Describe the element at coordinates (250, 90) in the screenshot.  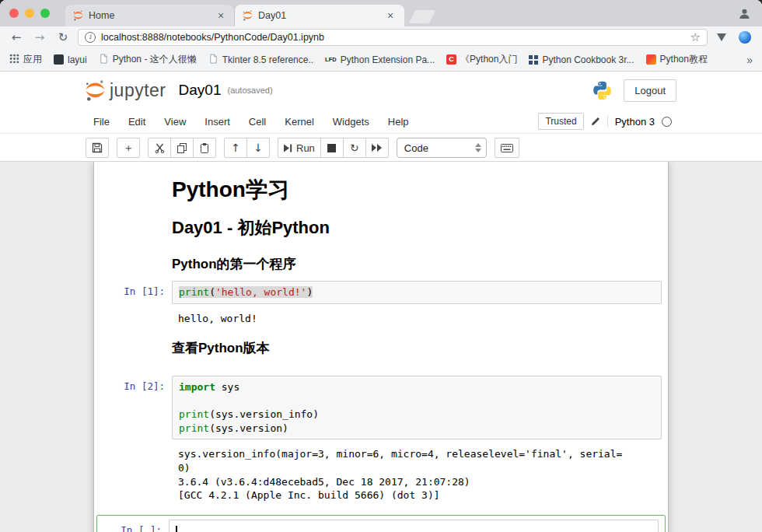
I see `checkpoint-status: (autosaved)` at that location.